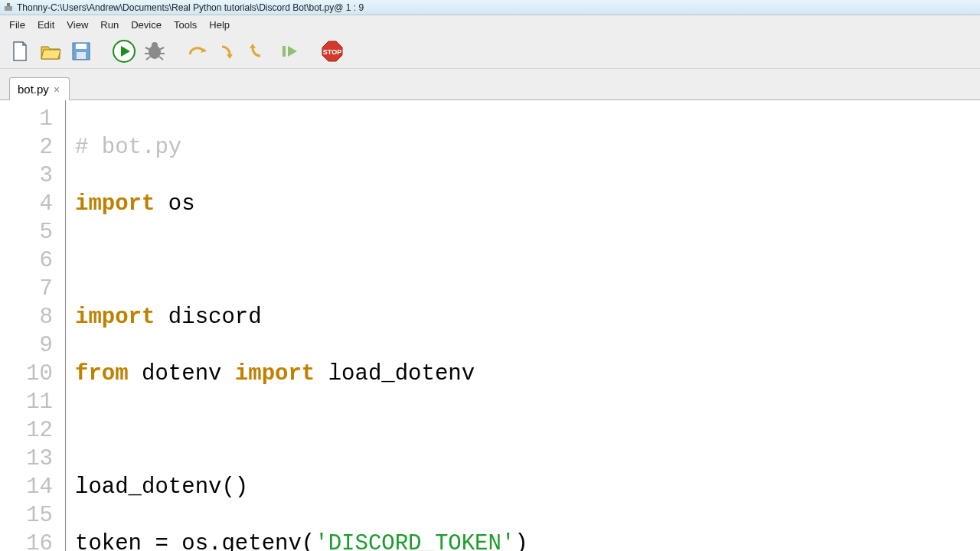 The height and width of the screenshot is (551, 980). Describe the element at coordinates (26, 459) in the screenshot. I see `line-number: 13` at that location.